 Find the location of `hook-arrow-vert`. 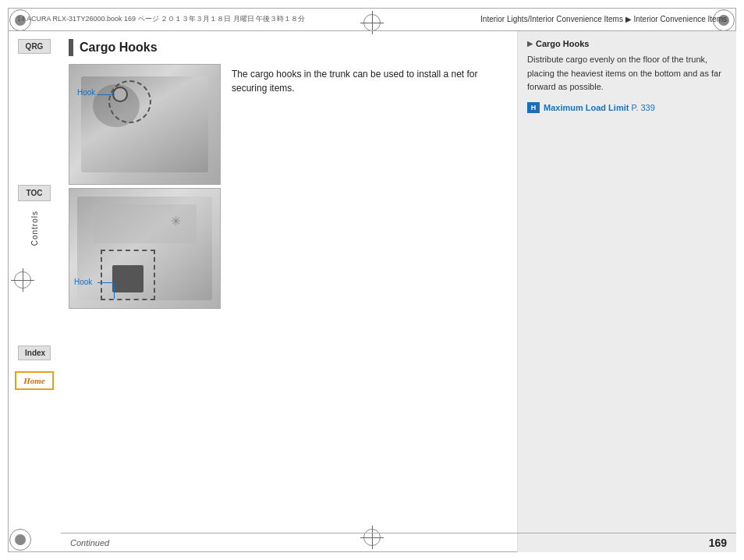

hook-arrow-vert is located at coordinates (114, 291).